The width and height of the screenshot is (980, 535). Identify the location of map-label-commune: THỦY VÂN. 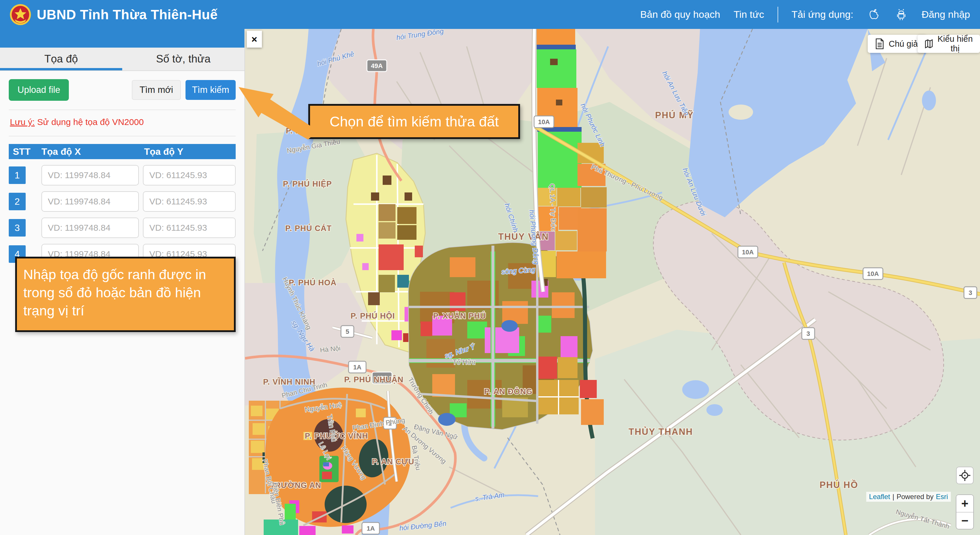
(523, 236).